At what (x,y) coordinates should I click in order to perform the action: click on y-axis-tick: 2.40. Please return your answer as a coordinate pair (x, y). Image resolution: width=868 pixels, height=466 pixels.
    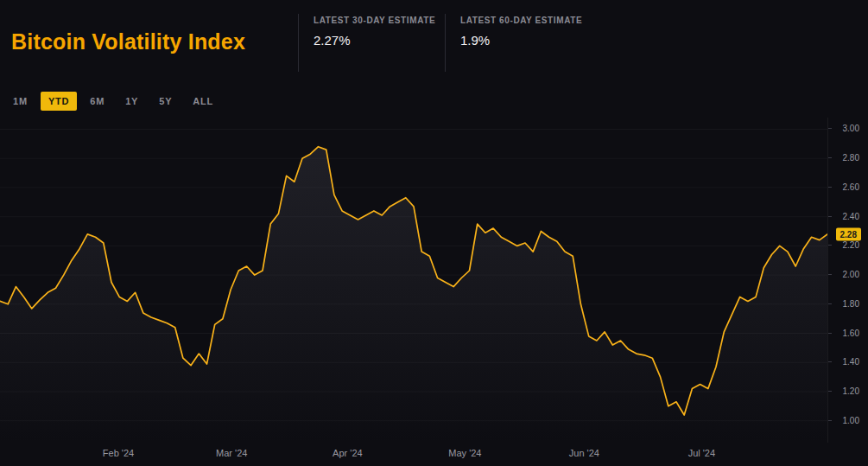
    Looking at the image, I should click on (848, 217).